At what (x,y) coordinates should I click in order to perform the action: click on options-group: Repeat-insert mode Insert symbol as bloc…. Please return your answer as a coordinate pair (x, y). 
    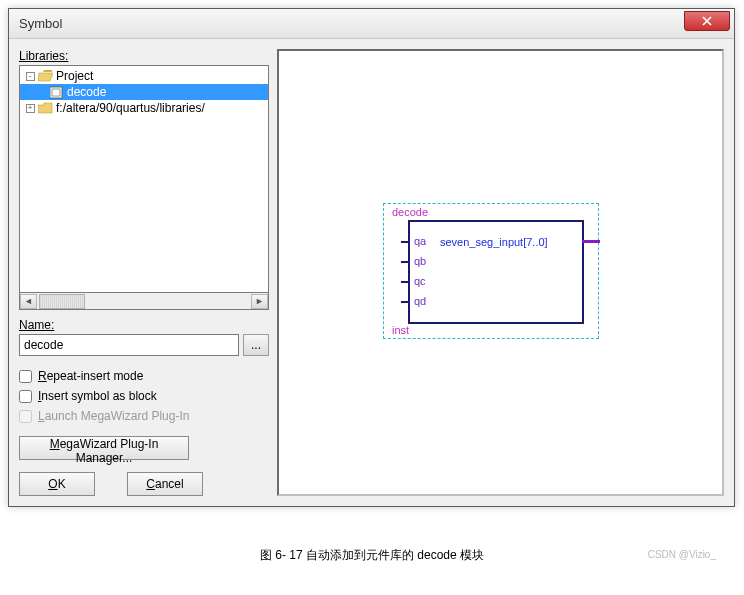
    Looking at the image, I should click on (144, 396).